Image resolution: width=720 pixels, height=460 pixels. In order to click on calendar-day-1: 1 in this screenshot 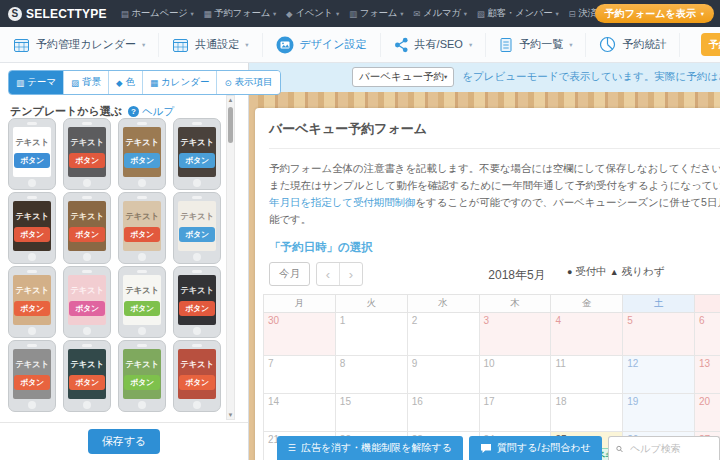, I will do `click(371, 334)`.